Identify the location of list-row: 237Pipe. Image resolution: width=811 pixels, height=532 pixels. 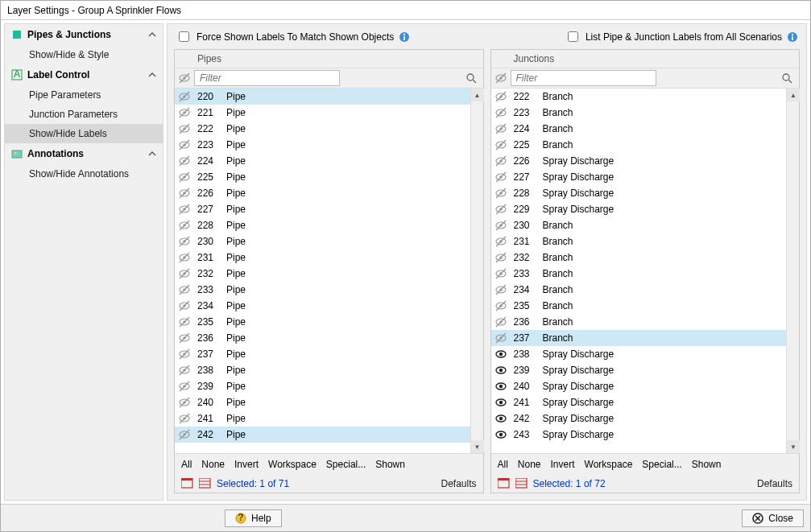
(322, 354).